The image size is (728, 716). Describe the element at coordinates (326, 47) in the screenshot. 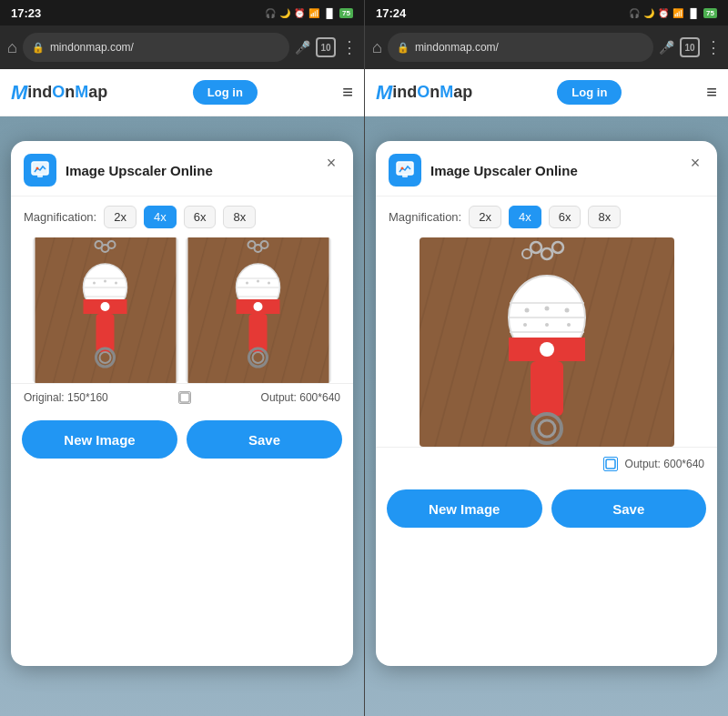

I see `tab-badge: 10` at that location.